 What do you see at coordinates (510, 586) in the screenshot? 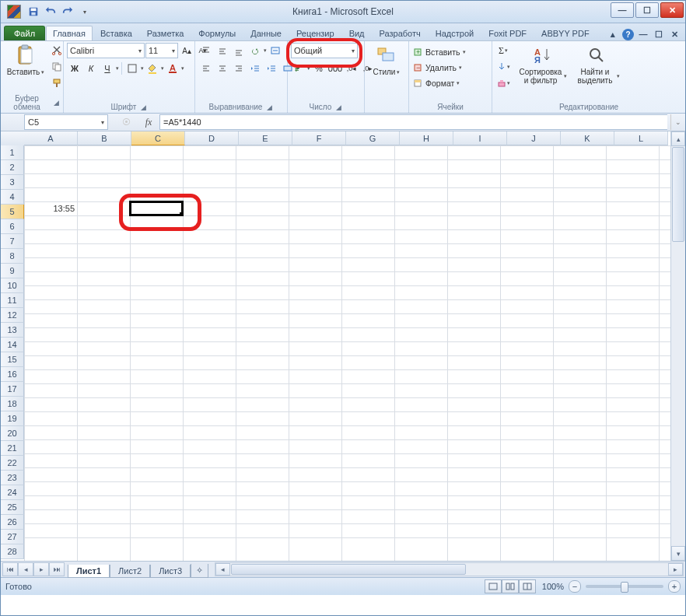
I see `page-layout-view-button` at bounding box center [510, 586].